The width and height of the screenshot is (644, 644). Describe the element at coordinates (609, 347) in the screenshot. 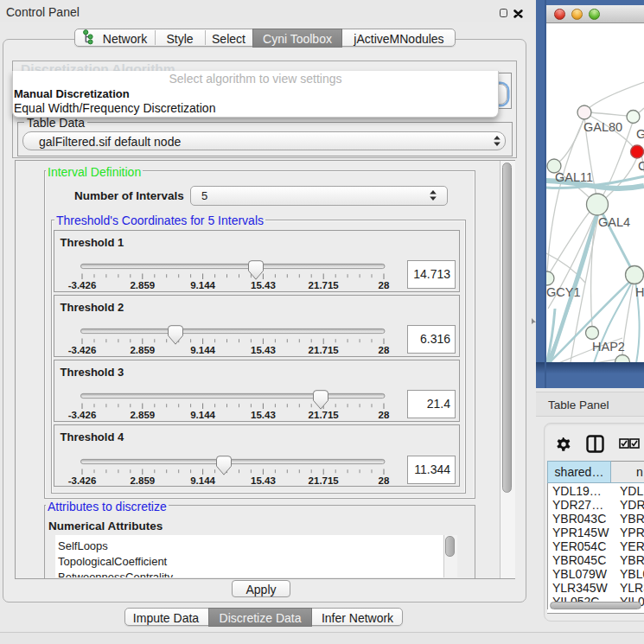

I see `svg-text: HAP2` at that location.